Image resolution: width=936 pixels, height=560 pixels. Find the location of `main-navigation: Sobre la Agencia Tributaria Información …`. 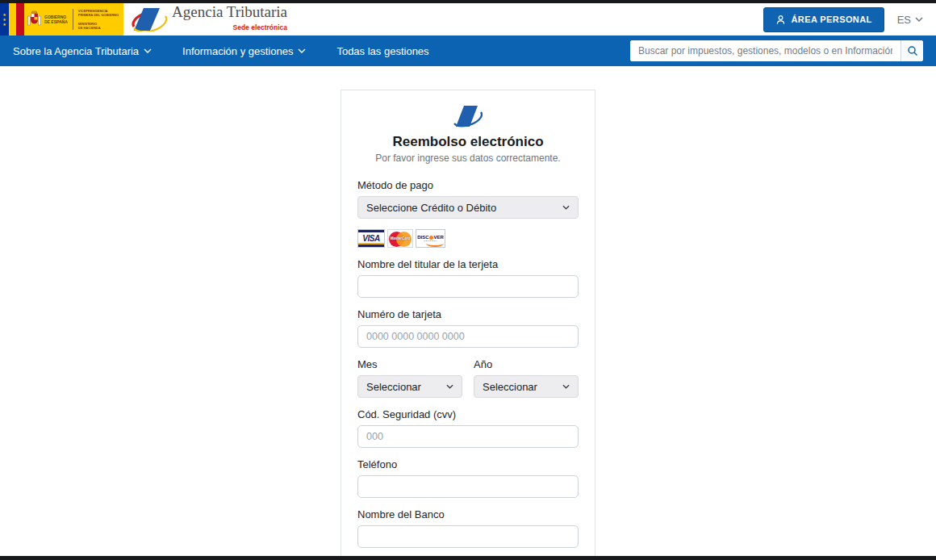

main-navigation: Sobre la Agencia Tributaria Información … is located at coordinates (468, 51).